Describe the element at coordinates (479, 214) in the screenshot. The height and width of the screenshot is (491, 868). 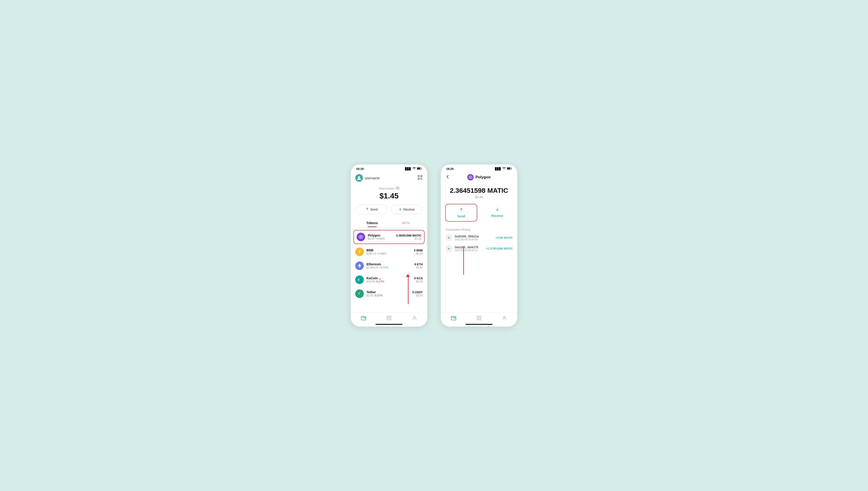
I see `detail-actions: Send Receive` at that location.